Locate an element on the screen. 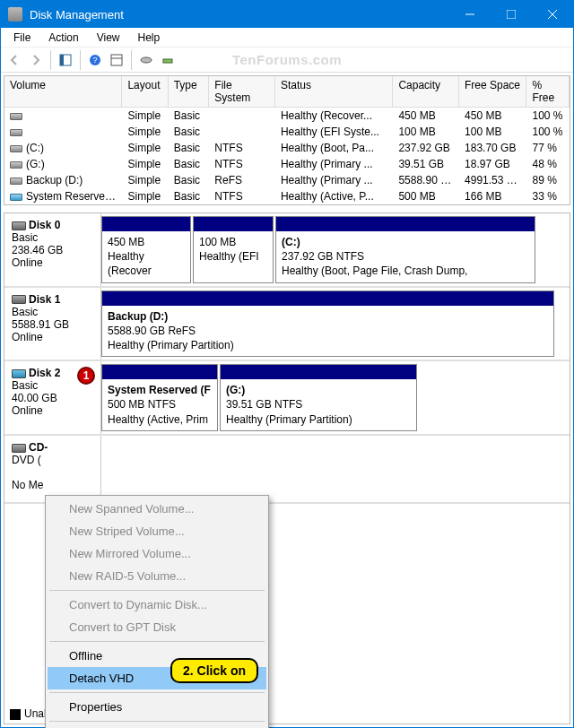 Image resolution: width=574 pixels, height=728 pixels. volume-row: SimpleBasicHealthy (EFI Syste...100 MB10… is located at coordinates (287, 132).